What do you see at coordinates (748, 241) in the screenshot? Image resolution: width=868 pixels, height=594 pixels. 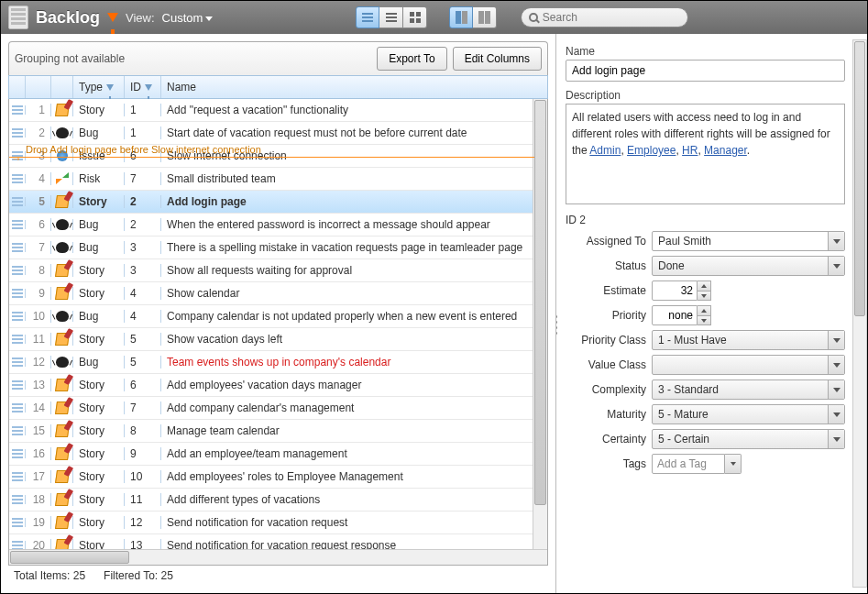 I see `assigned-select: Paul Smith` at bounding box center [748, 241].